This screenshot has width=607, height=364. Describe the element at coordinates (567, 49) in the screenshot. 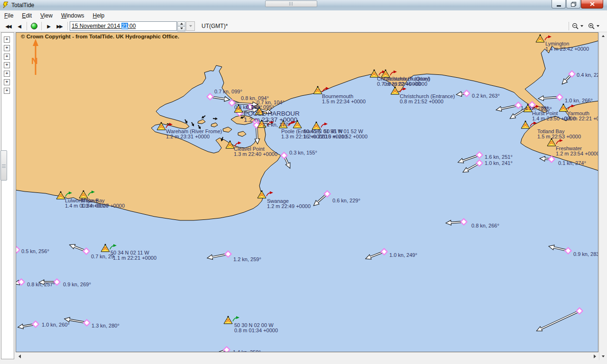

I see `map-label: 1.4 m 23:42 +0000` at that location.